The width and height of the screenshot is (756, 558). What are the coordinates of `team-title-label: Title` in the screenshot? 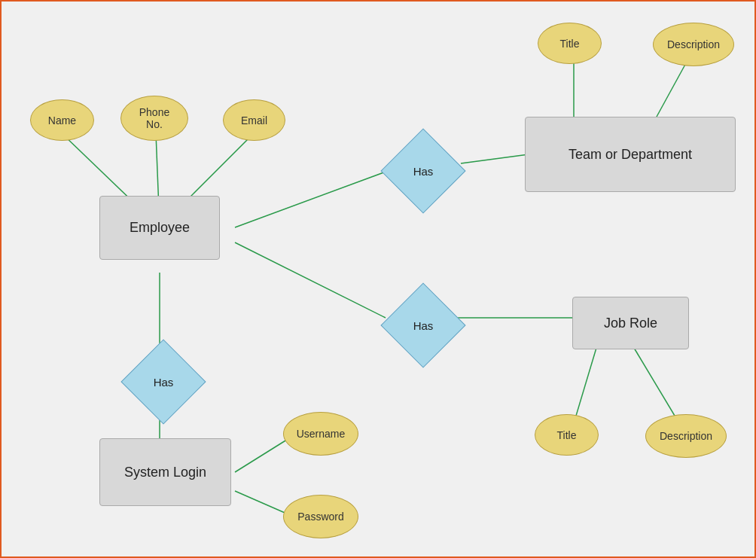 It's located at (570, 44).